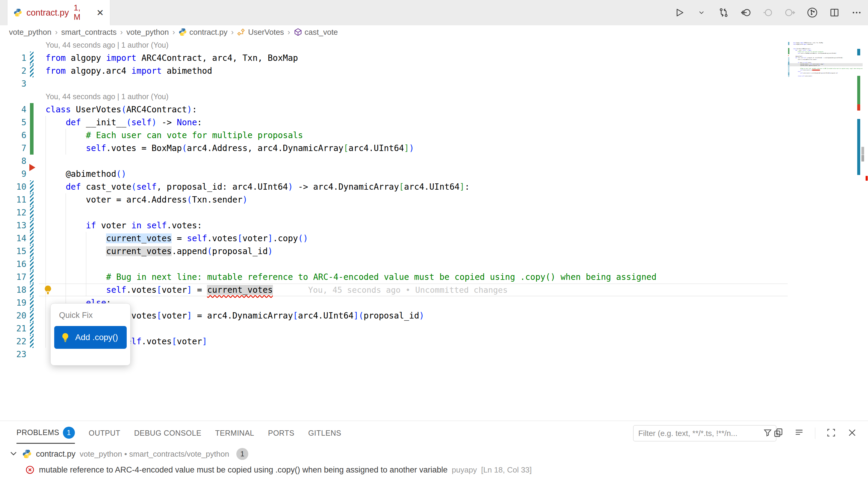  I want to click on code-text: # Each user can vote for multiple propos…, so click(174, 135).